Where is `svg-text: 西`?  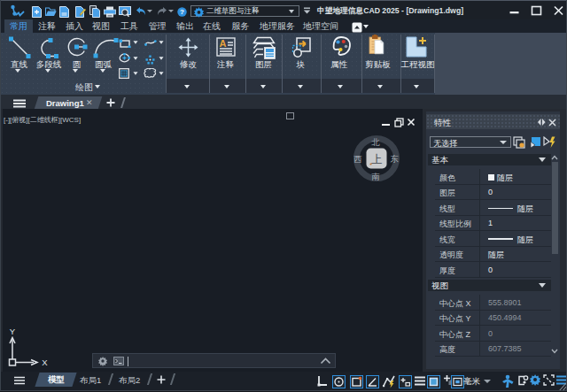
svg-text: 西 is located at coordinates (358, 159).